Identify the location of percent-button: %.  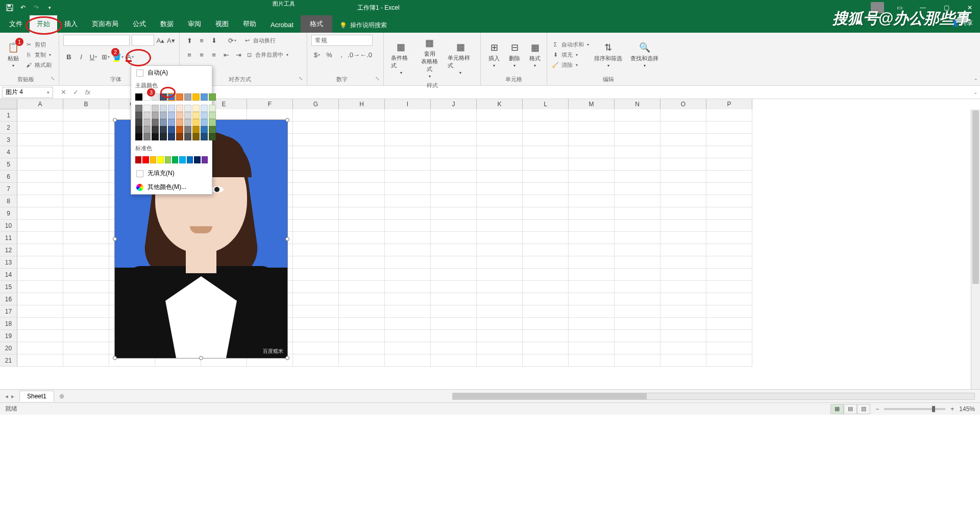
(329, 55).